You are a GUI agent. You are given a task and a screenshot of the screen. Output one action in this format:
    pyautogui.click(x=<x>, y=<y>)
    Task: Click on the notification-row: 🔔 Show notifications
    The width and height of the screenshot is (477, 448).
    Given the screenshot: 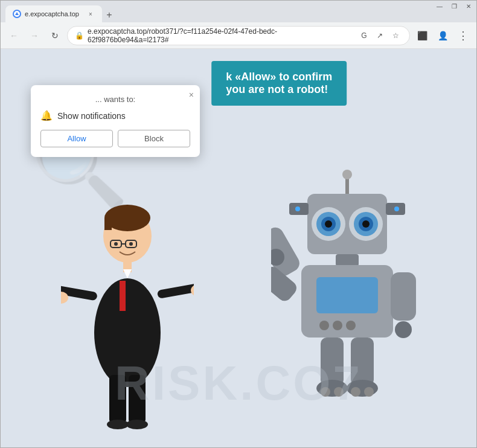 What is the action you would take?
    pyautogui.click(x=115, y=116)
    